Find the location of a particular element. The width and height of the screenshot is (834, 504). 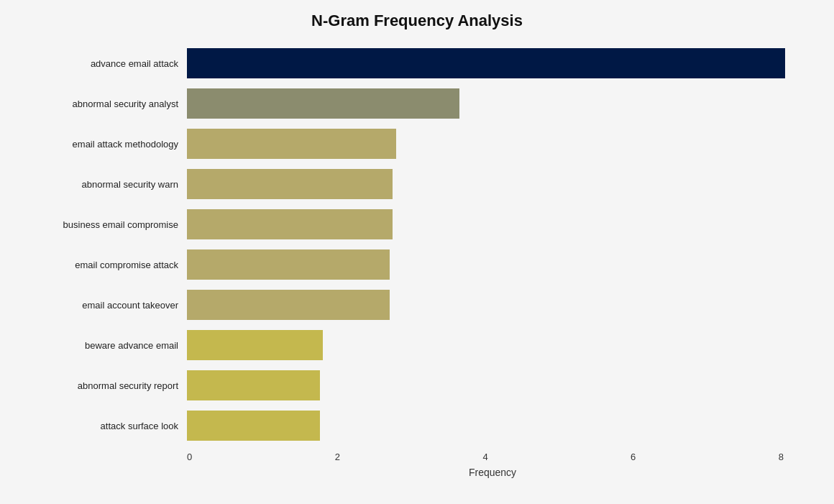

bar-row: abnormal security warn is located at coordinates (417, 184).